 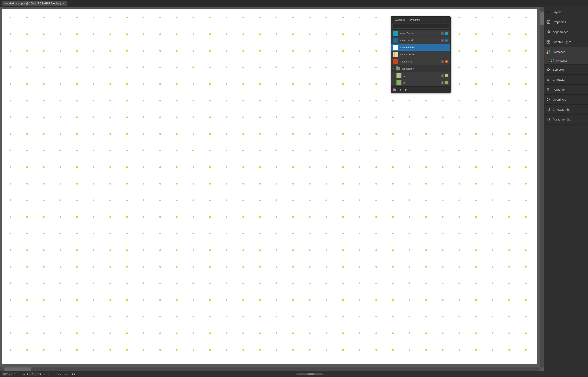 What do you see at coordinates (566, 110) in the screenshot?
I see `sidebar-item-character-styles: A Character St...` at bounding box center [566, 110].